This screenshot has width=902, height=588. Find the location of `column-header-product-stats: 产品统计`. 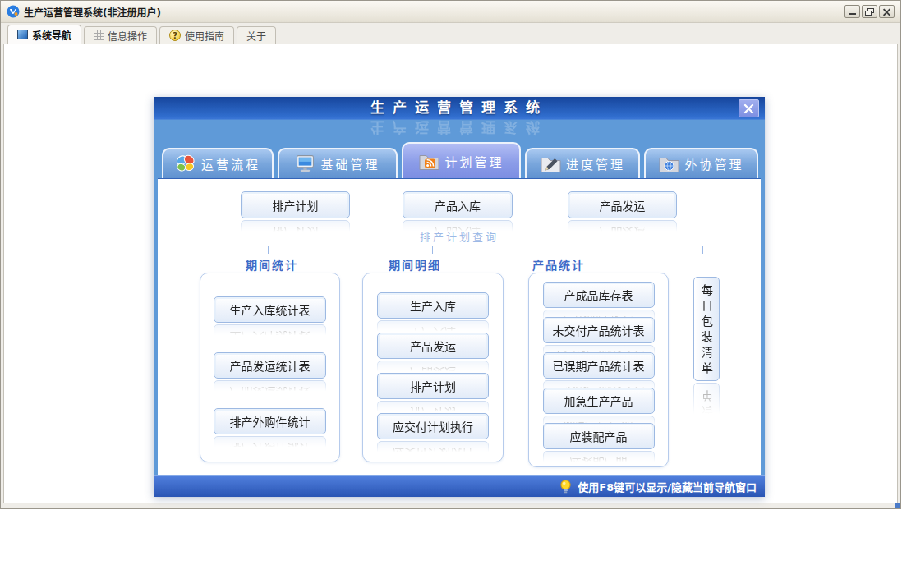

column-header-product-stats: 产品统计 is located at coordinates (559, 264).